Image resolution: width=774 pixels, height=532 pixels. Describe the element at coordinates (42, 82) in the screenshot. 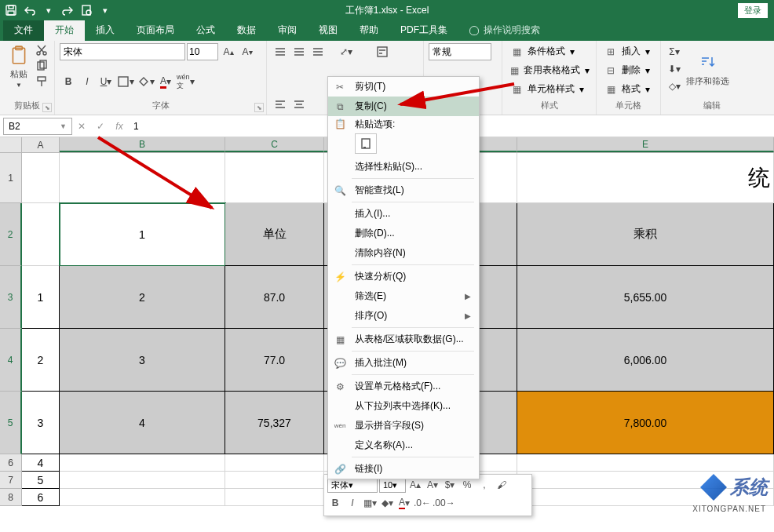

I see `format-painter-icon` at that location.